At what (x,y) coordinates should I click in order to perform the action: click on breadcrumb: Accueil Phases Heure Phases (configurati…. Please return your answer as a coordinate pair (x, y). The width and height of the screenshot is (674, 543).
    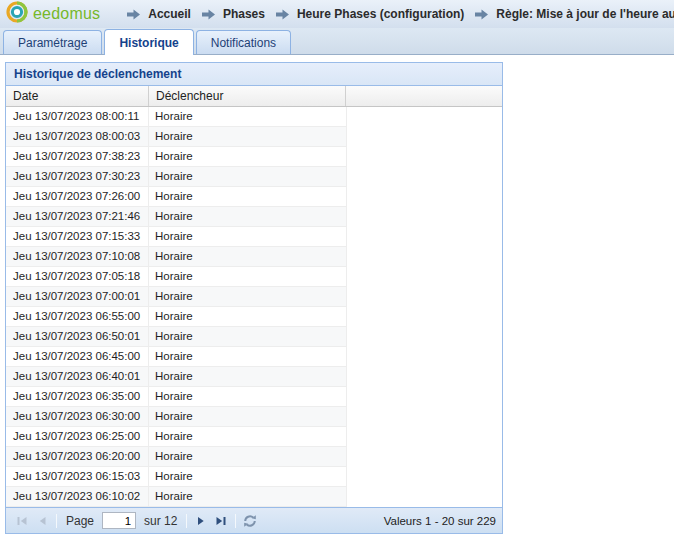
    Looking at the image, I should click on (395, 14).